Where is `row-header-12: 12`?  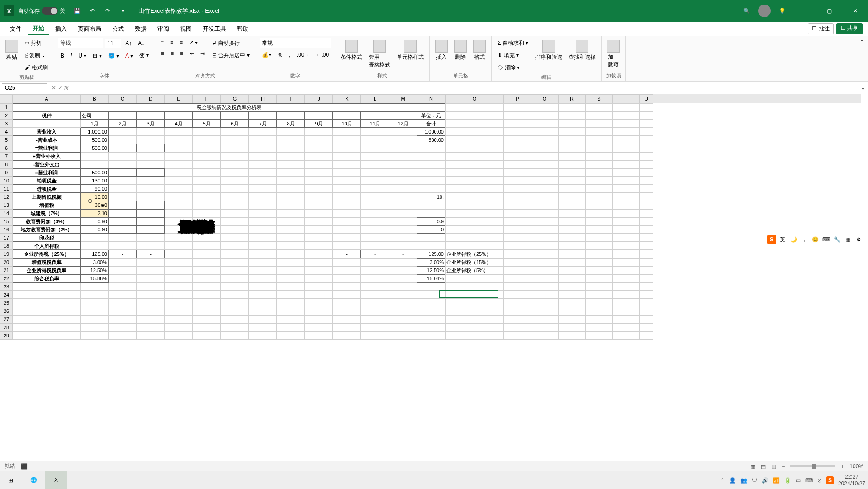
row-header-12: 12 is located at coordinates (6, 197).